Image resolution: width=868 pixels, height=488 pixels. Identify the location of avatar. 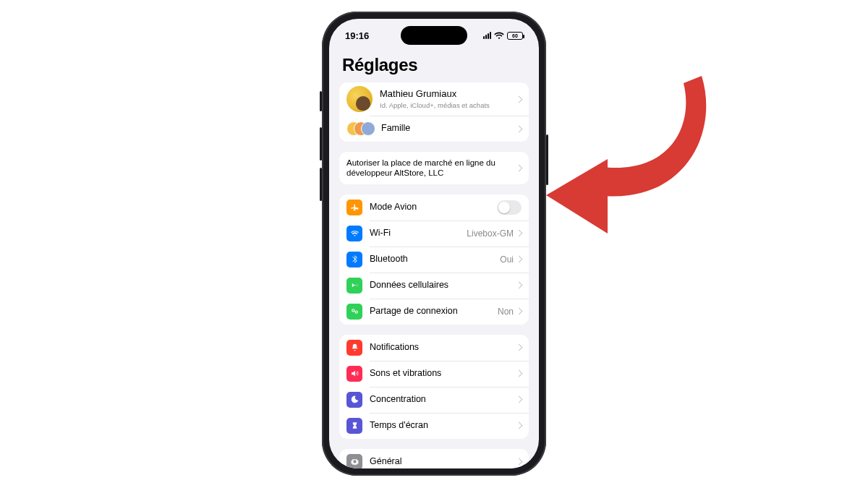
(359, 99).